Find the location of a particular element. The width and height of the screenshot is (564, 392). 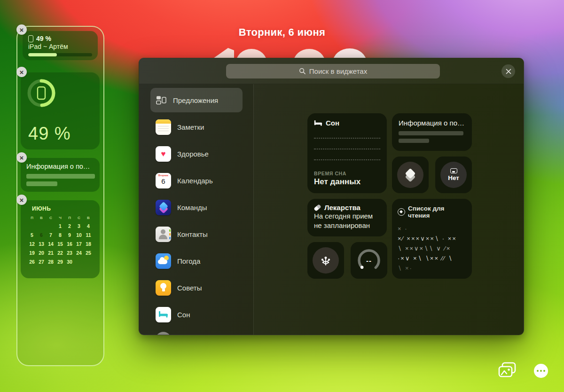

gauge-widget-preview: -- is located at coordinates (369, 260).